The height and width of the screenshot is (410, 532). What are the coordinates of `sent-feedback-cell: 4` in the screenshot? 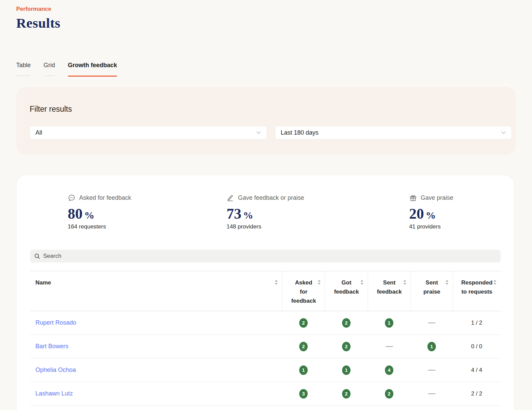 It's located at (389, 370).